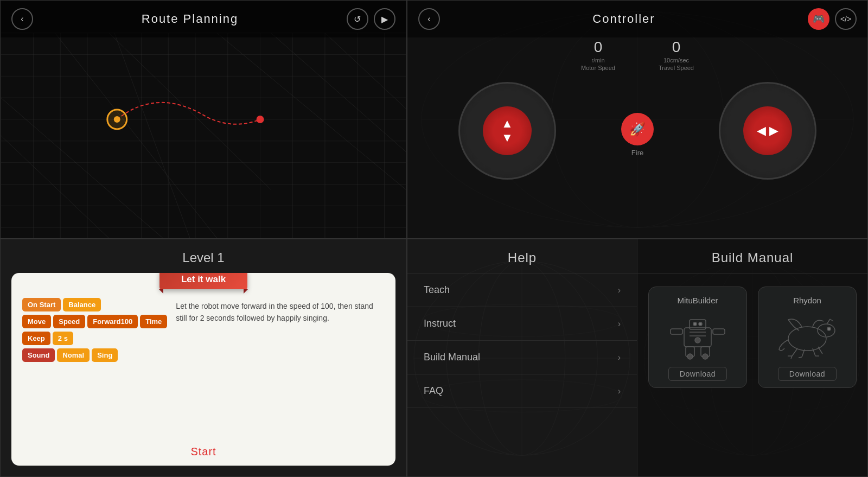  Describe the element at coordinates (94, 305) in the screenshot. I see `block-row-onstart: On Start Balance` at that location.